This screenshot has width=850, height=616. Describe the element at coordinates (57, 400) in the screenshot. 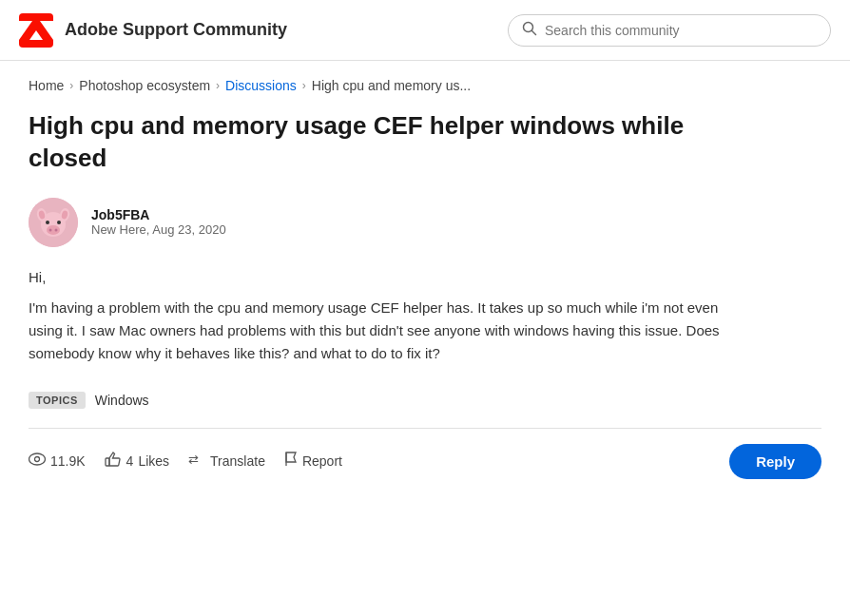

I see `topics-label: TOPICS` at that location.